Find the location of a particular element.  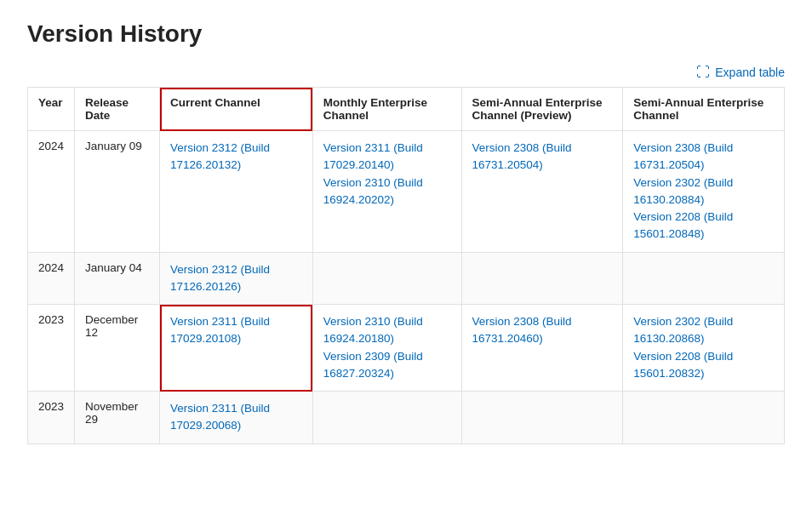

cell-semi-annual-preview: Version 2308 (Build 16731.20504) is located at coordinates (542, 192).